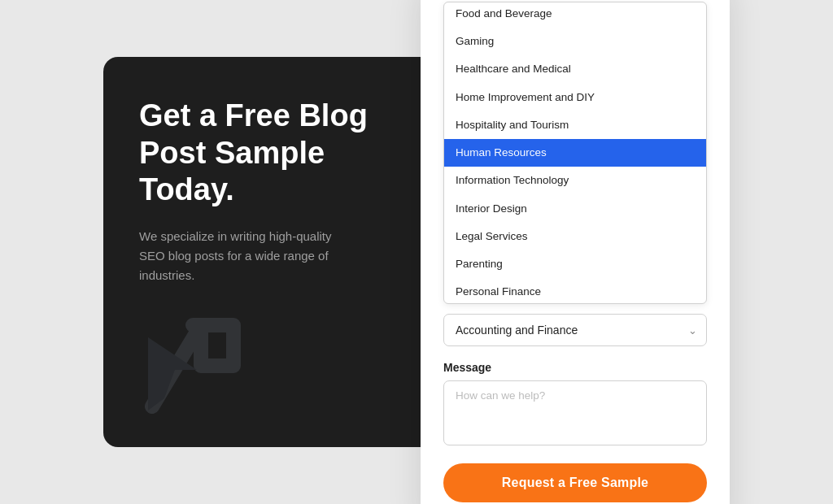 The height and width of the screenshot is (504, 833). I want to click on message-textarea, so click(575, 413).